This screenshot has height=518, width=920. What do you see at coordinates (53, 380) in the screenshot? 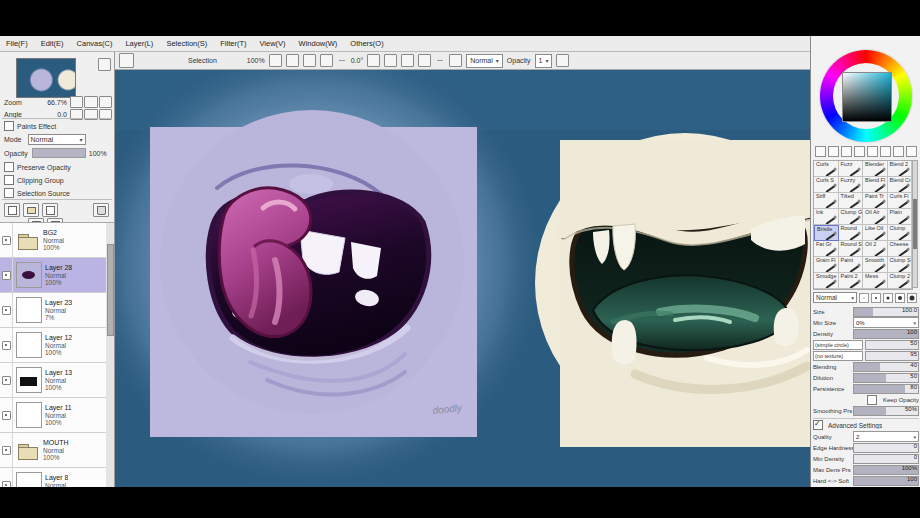
I see `layer-row-layer-13: Layer 13Normal100%` at bounding box center [53, 380].